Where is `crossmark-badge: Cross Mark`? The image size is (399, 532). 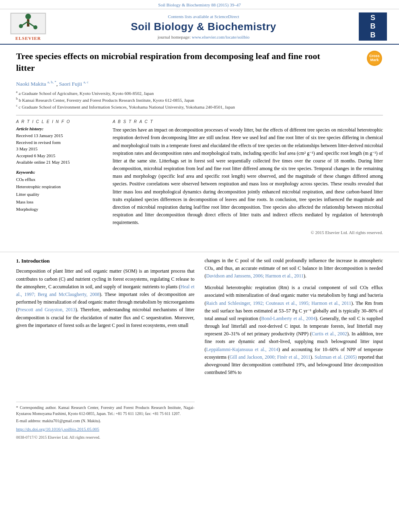
crossmark-badge: Cross Mark is located at coordinates (375, 59).